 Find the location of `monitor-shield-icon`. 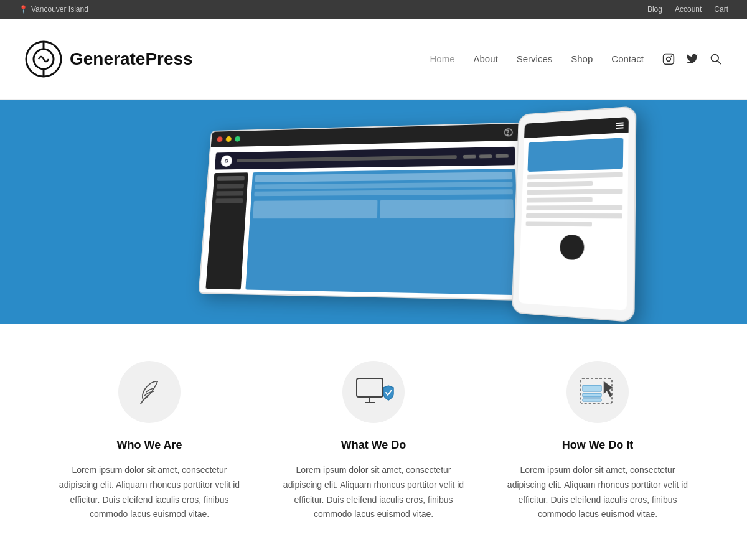

monitor-shield-icon is located at coordinates (374, 392).